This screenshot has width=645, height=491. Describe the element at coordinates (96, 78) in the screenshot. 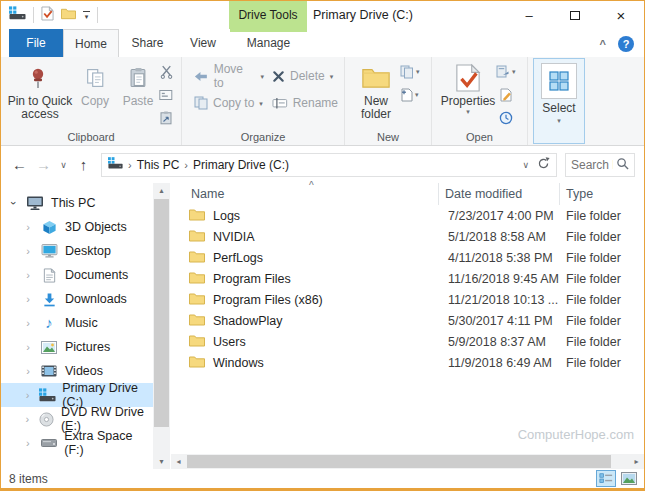

I see `copy-icon` at that location.